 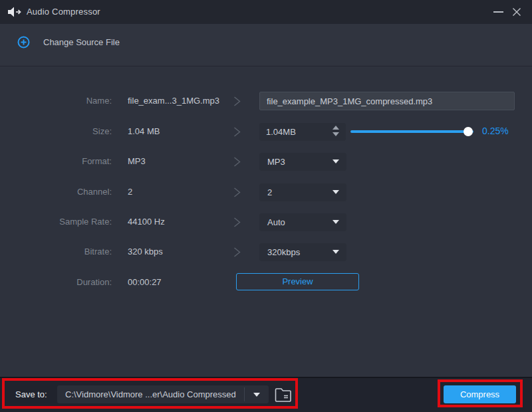 I want to click on speaker-volume-icon, so click(x=15, y=13).